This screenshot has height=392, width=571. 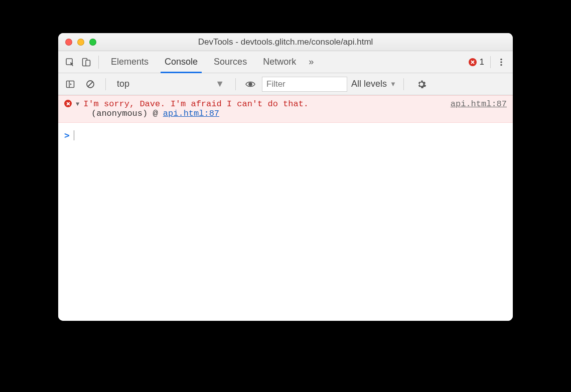 I want to click on console-prompt: >, so click(x=286, y=135).